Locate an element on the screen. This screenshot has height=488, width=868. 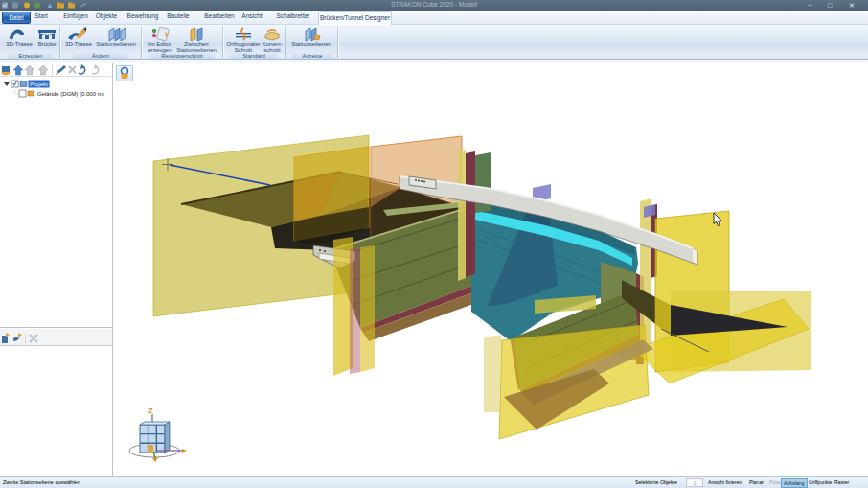
svg-text: Gelände (DGM) (0.000 m) is located at coordinates (71, 94).